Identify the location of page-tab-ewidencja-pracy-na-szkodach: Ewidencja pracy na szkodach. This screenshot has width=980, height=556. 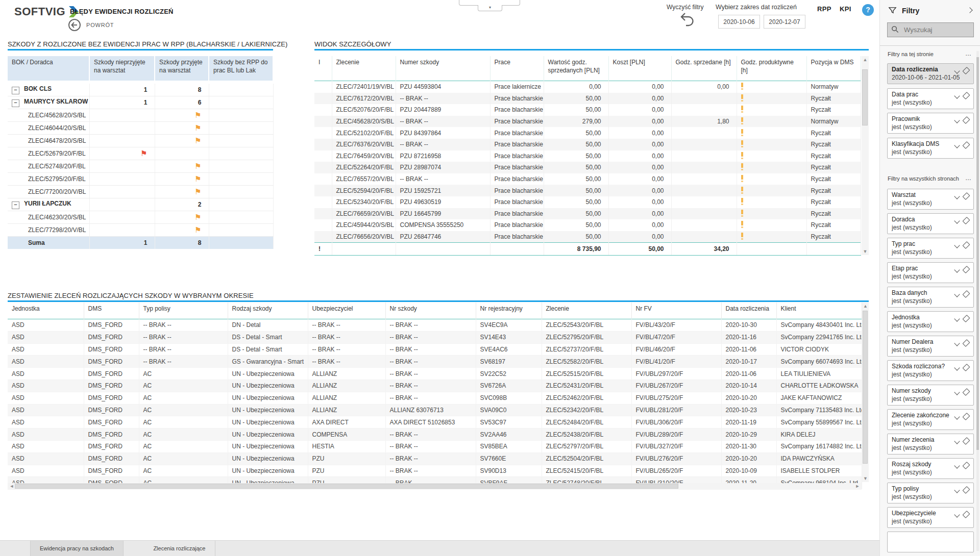
(77, 548).